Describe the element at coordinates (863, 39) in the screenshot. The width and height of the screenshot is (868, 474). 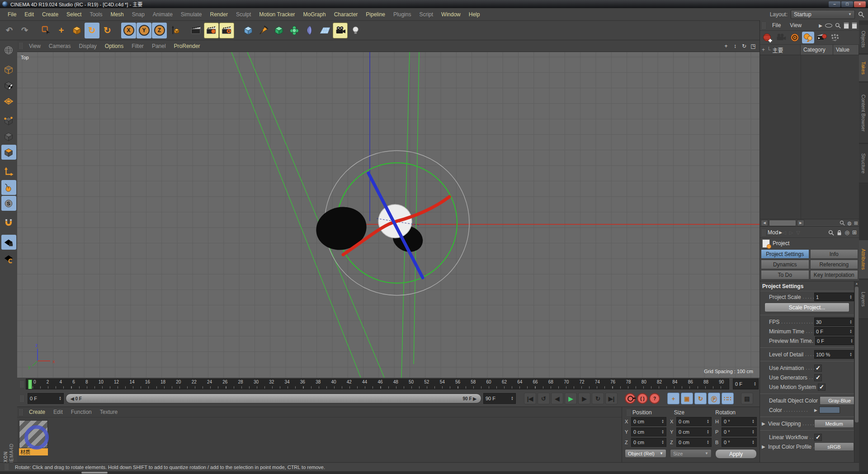
I see `side-tab-objects: Objects` at that location.